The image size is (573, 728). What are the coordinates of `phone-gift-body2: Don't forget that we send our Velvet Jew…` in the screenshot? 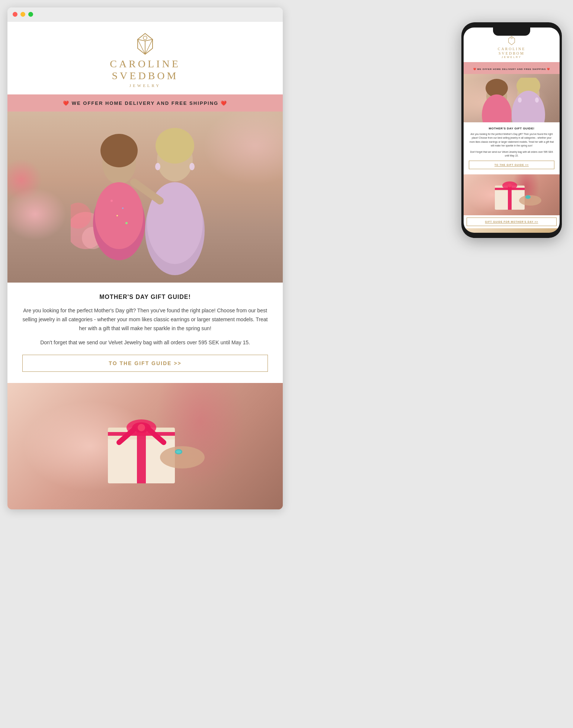 It's located at (512, 154).